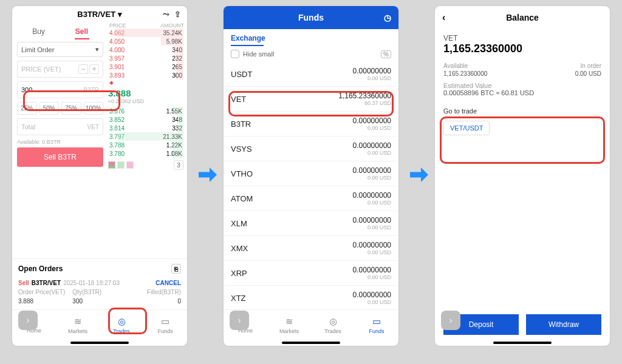 This screenshot has width=622, height=364. I want to click on orderbook-row: 3.7881.22K, so click(146, 145).